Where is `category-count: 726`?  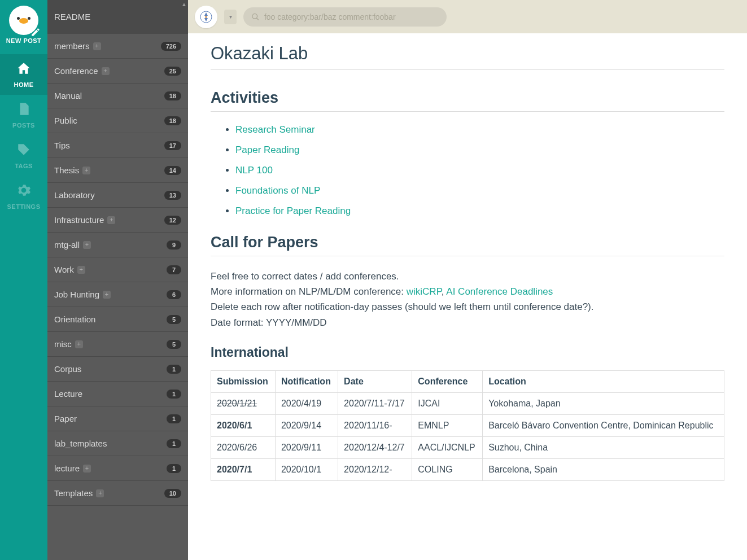 category-count: 726 is located at coordinates (171, 46).